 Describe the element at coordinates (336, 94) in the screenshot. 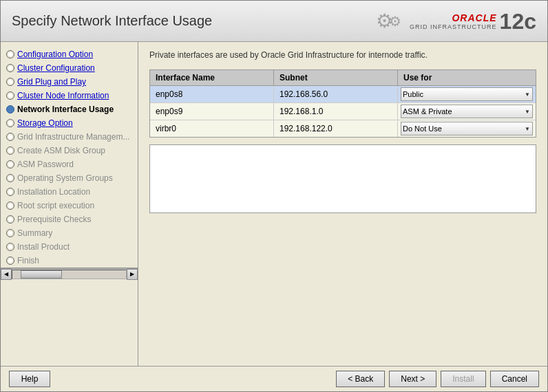

I see `cell-subnet-0: 192.168.56.0` at that location.